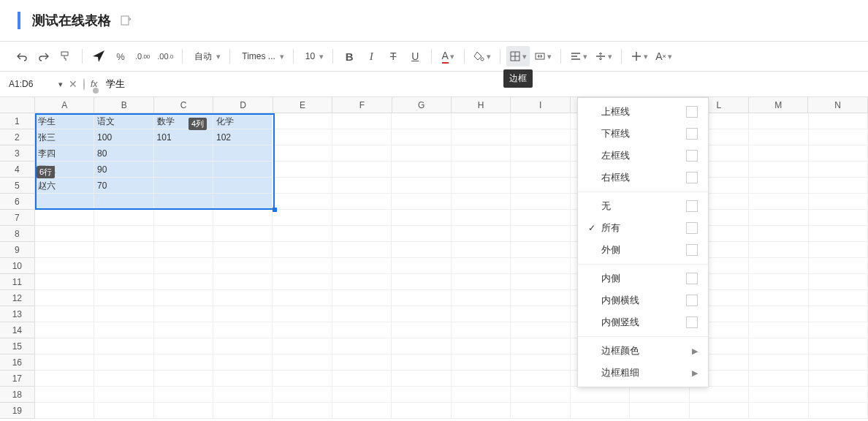 The height and width of the screenshot is (421, 868). I want to click on name-box: A1:D6▾, so click(34, 84).